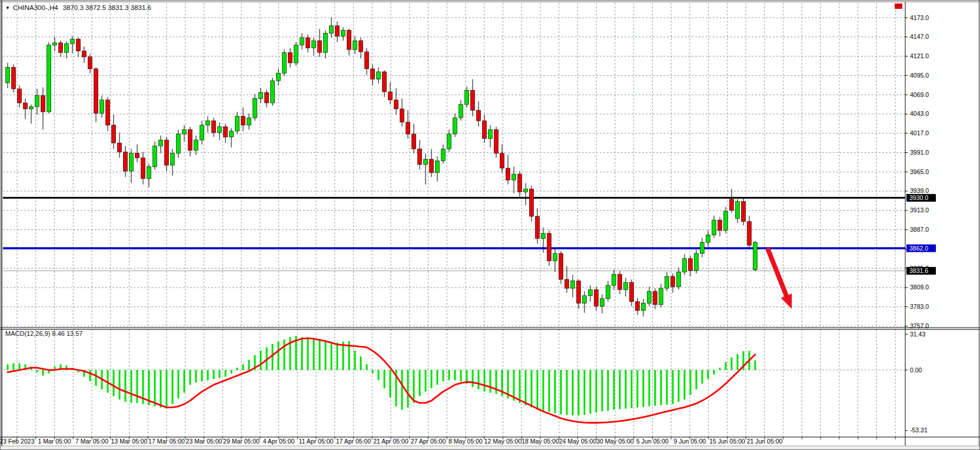 The height and width of the screenshot is (450, 980). What do you see at coordinates (503, 441) in the screenshot?
I see `svg-text: 12 May 05:00` at bounding box center [503, 441].